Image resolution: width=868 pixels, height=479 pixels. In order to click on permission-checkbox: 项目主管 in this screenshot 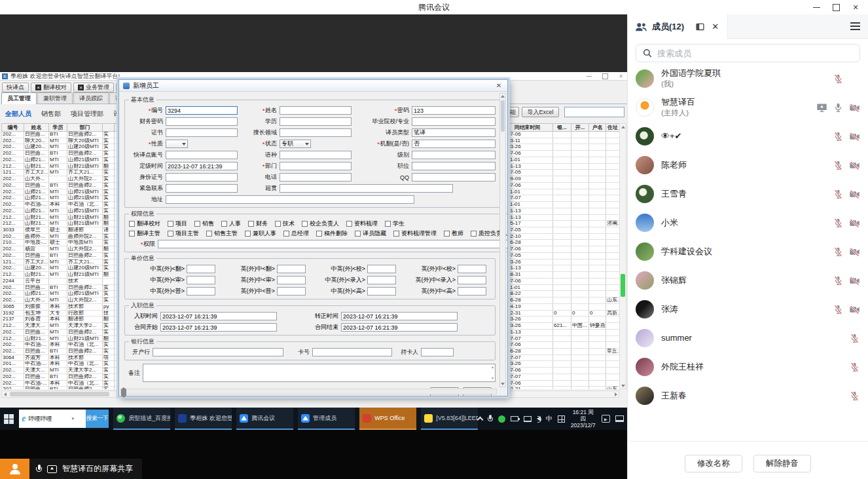, I will do `click(183, 233)`.